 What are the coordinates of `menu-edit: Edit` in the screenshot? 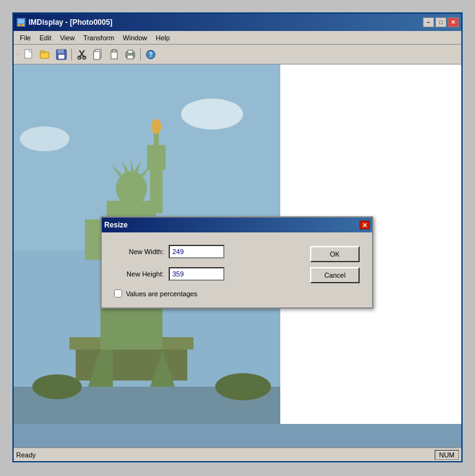 It's located at (46, 38).